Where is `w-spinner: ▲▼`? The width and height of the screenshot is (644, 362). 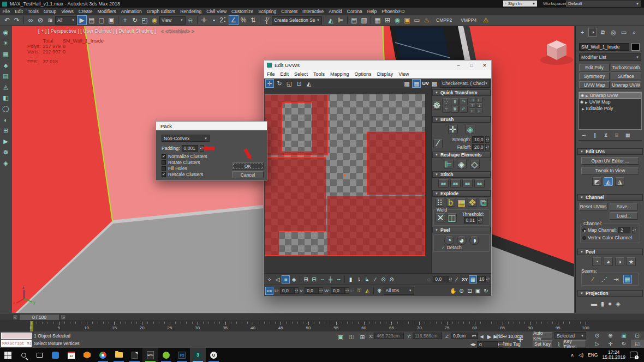 w-spinner: ▲▼ is located at coordinates (347, 291).